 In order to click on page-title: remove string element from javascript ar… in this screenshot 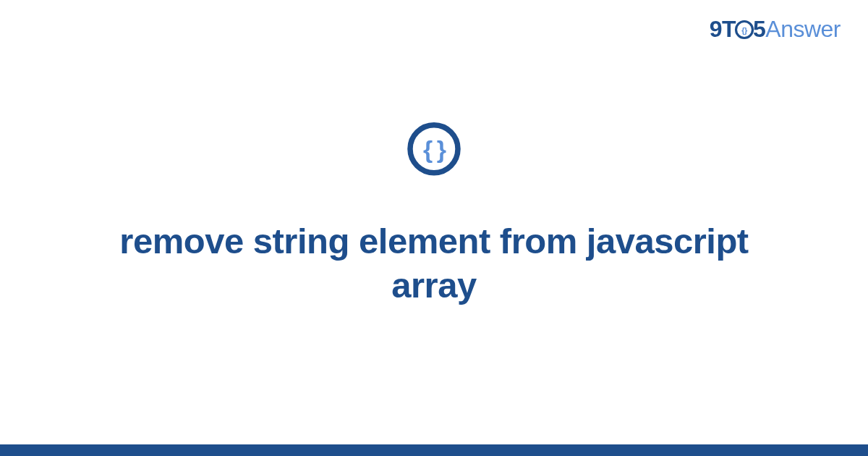, I will do `click(434, 263)`.